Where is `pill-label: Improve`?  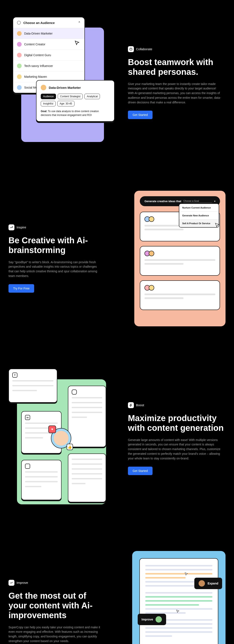 pill-label: Improve is located at coordinates (147, 620).